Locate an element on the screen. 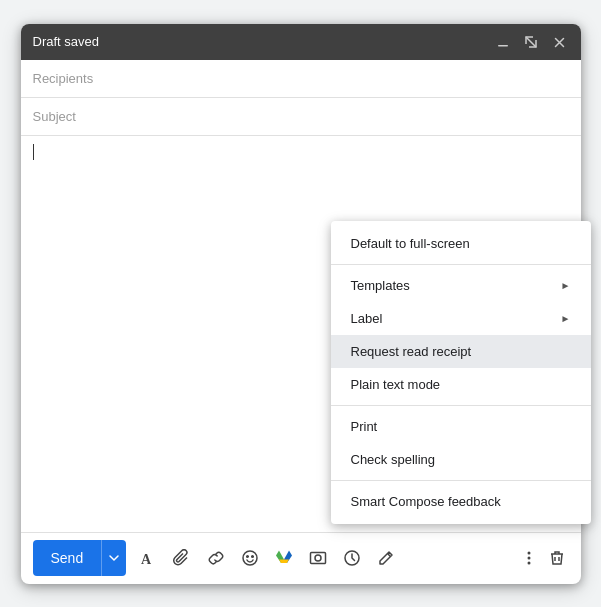 The width and height of the screenshot is (601, 607). edit-button is located at coordinates (386, 558).